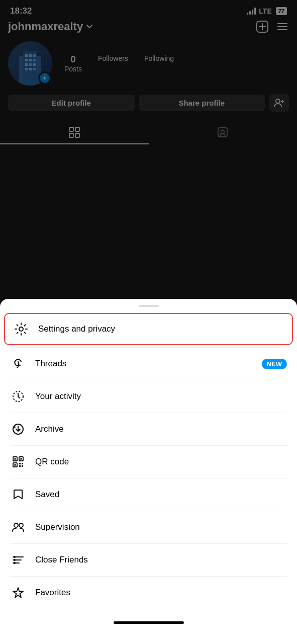  What do you see at coordinates (149, 305) in the screenshot?
I see `sheet-handle` at bounding box center [149, 305].